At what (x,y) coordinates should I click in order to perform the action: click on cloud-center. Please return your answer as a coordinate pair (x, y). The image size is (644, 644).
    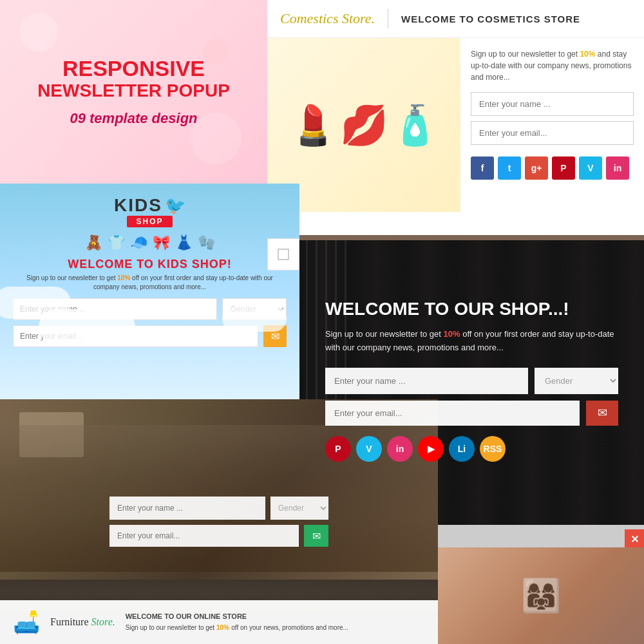
    Looking at the image, I should click on (87, 327).